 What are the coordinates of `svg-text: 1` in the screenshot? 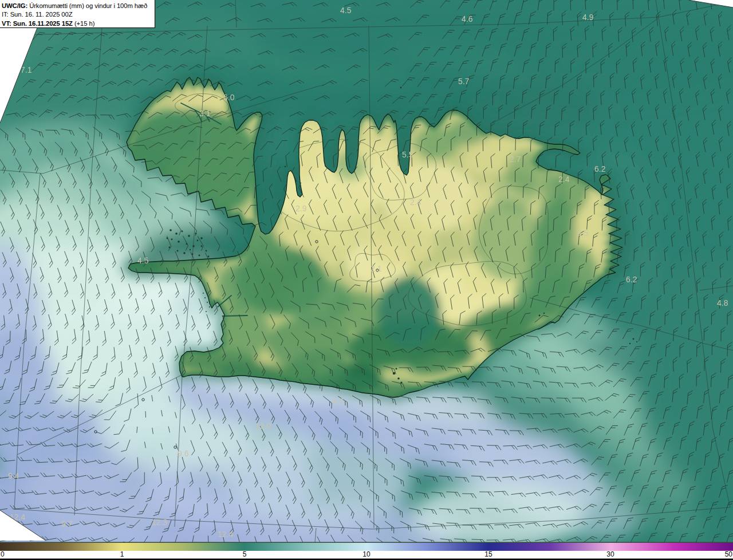 It's located at (123, 554).